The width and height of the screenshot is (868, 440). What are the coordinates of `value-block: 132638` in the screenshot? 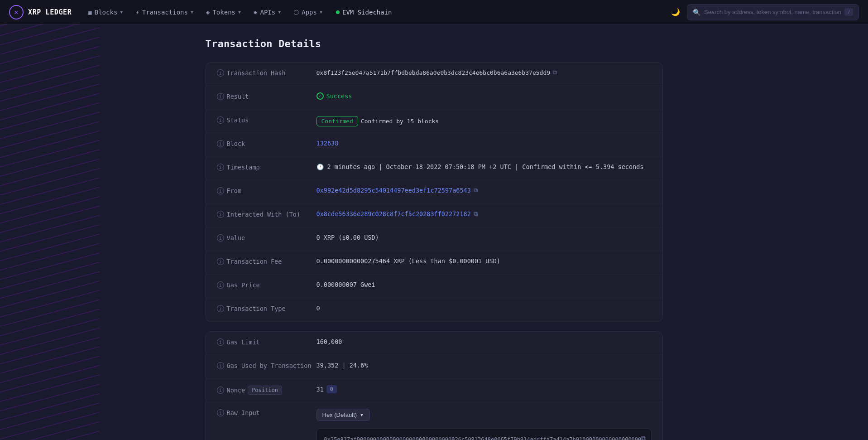 It's located at (484, 143).